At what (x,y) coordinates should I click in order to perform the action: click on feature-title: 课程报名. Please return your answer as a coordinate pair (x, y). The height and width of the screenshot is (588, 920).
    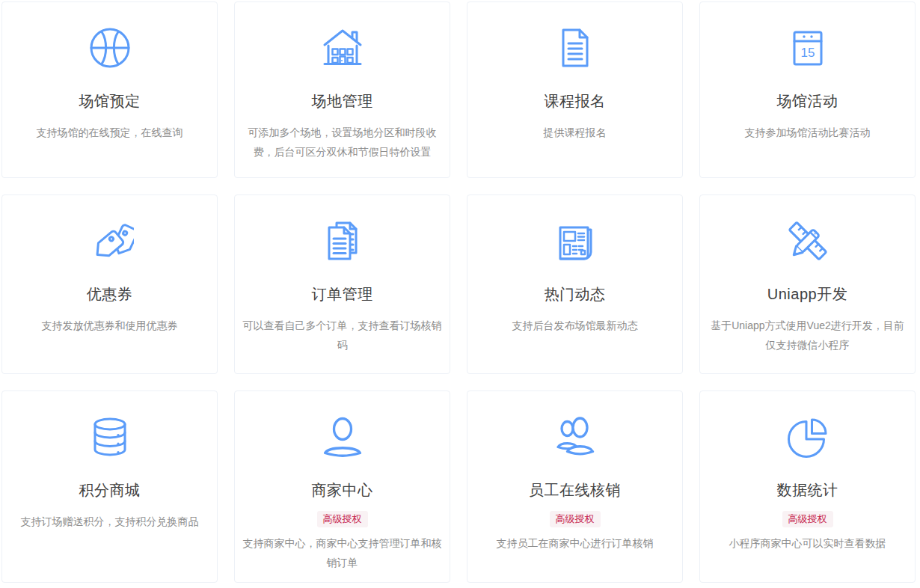
    Looking at the image, I should click on (575, 102).